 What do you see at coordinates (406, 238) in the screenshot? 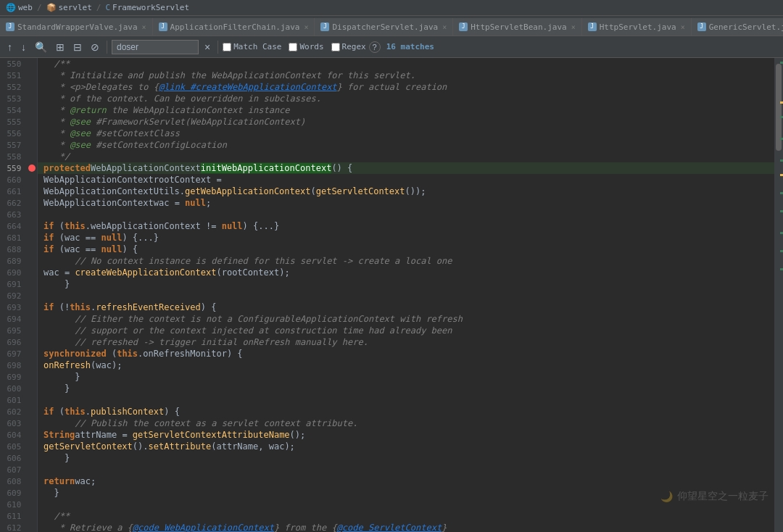
I see `code-line: if (wac == null) {...}` at bounding box center [406, 238].